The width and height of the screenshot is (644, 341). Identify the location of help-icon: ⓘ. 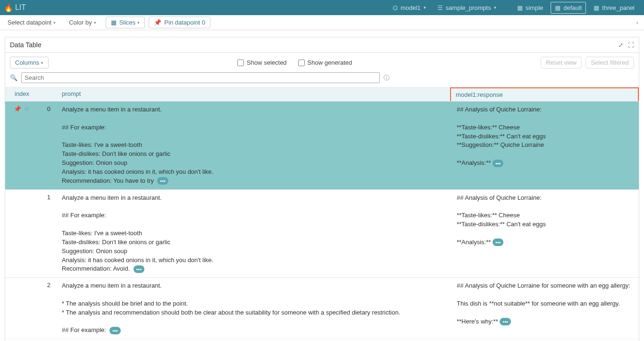
(387, 78).